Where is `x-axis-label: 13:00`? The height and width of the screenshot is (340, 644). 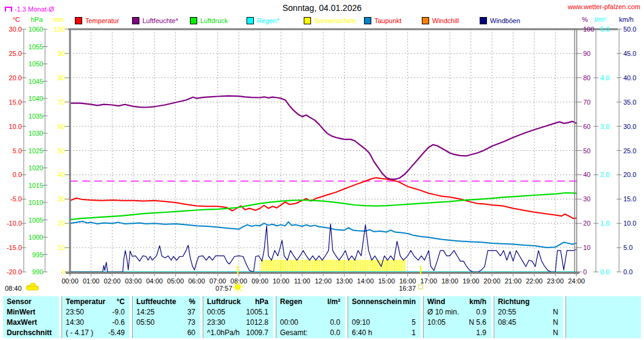 x-axis-label: 13:00 is located at coordinates (345, 281).